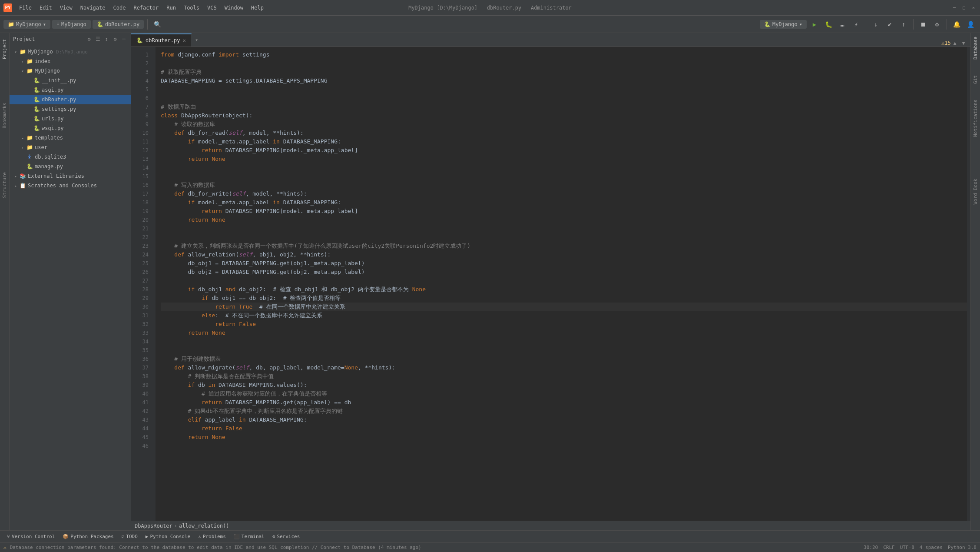 Image resolution: width=980 pixels, height=552 pixels. What do you see at coordinates (955, 43) in the screenshot?
I see `editor-scroll-up: ▲` at bounding box center [955, 43].